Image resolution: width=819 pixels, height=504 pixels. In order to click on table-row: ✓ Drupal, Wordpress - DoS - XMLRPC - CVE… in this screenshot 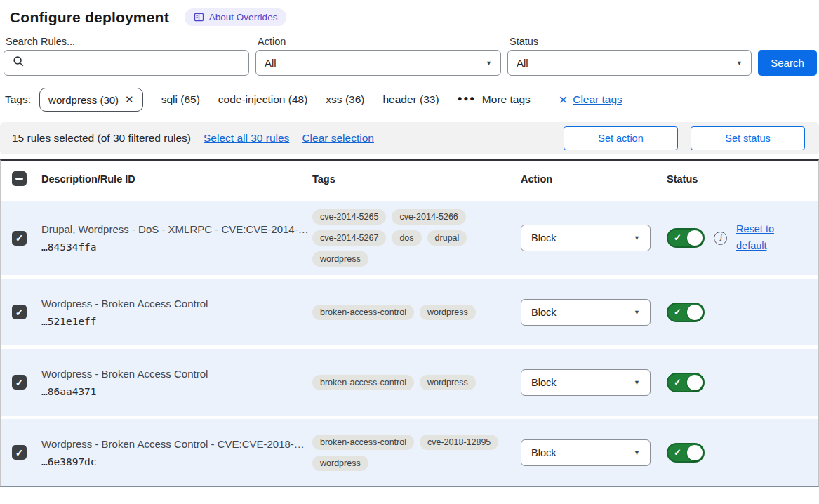, I will do `click(410, 238)`.